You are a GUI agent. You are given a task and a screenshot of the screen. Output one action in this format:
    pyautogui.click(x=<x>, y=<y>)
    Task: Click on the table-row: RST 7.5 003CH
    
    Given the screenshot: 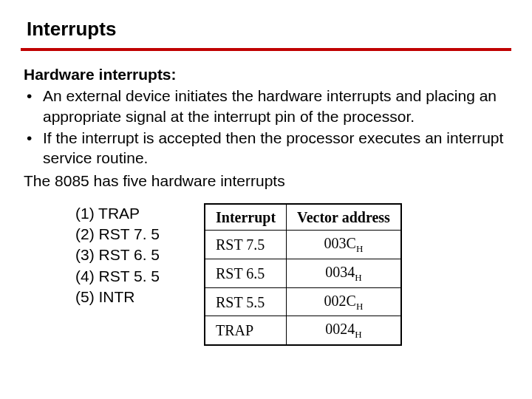 What is the action you would take?
    pyautogui.click(x=303, y=244)
    